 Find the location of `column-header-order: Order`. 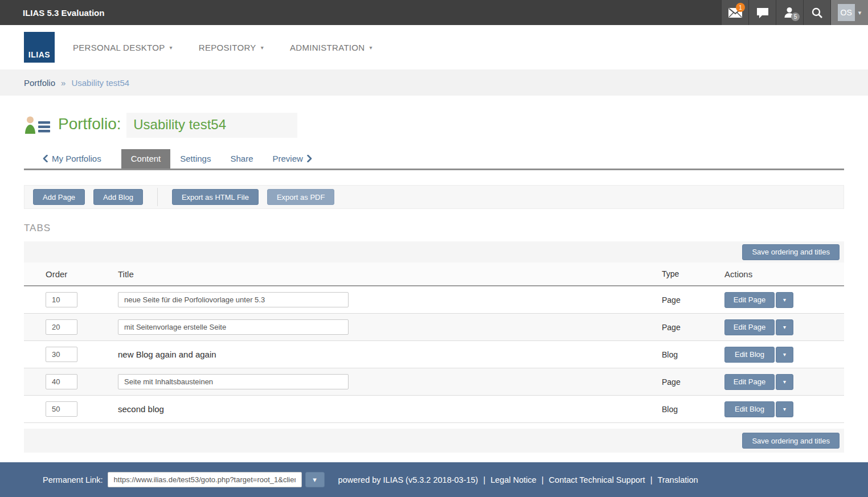

column-header-order: Order is located at coordinates (71, 274).